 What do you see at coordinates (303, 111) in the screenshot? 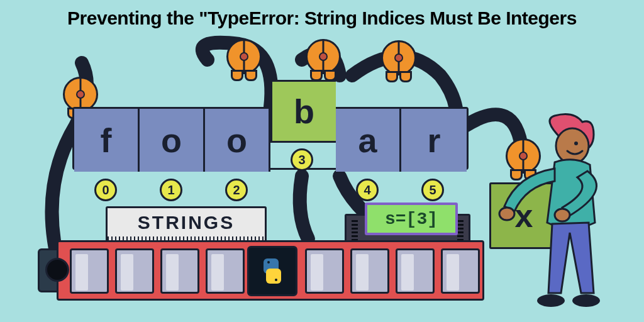
I see `char-cell-highlight: b` at bounding box center [303, 111].